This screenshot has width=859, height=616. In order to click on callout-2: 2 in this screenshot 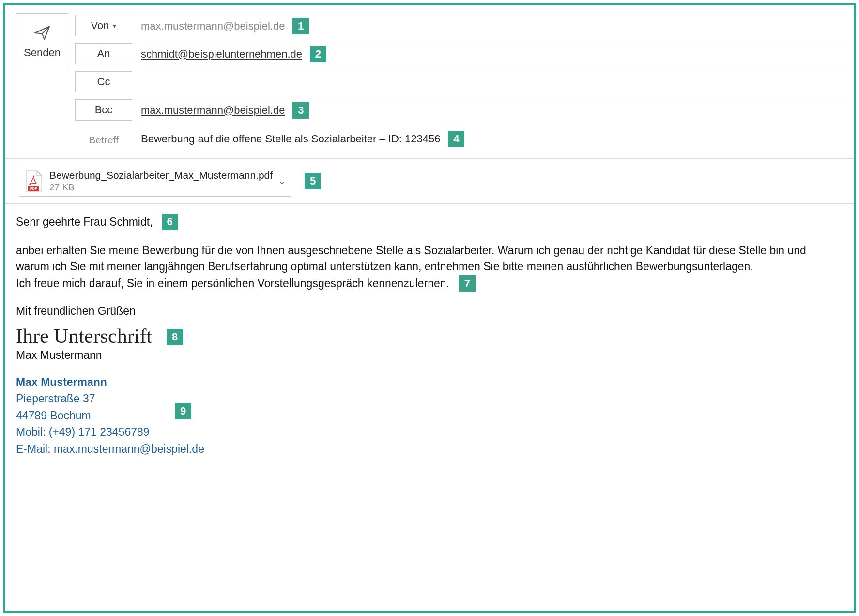, I will do `click(318, 54)`.